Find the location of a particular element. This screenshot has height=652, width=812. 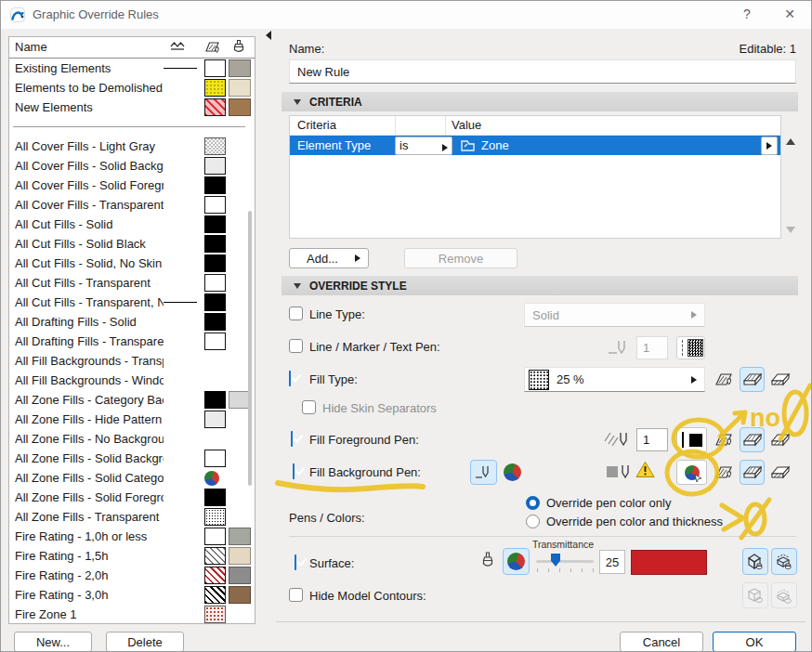

rule-name-input: New Rule is located at coordinates (543, 72).